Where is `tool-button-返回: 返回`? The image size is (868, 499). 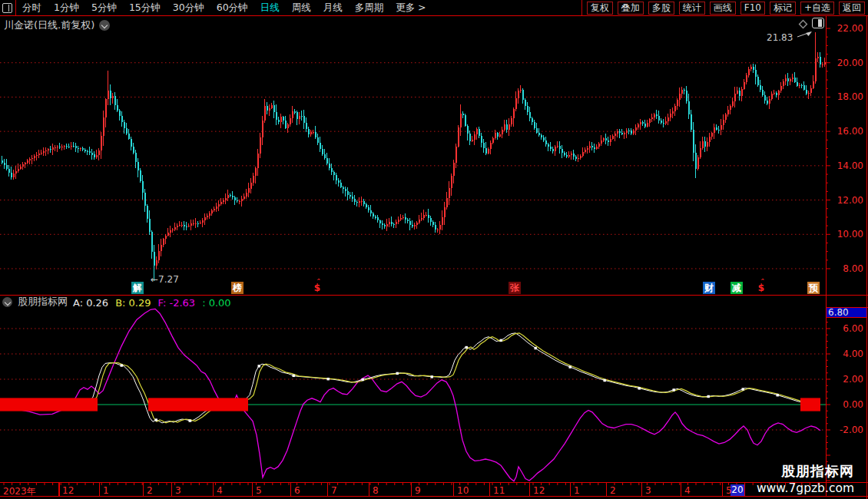
tool-button-返回: 返回 is located at coordinates (852, 8).